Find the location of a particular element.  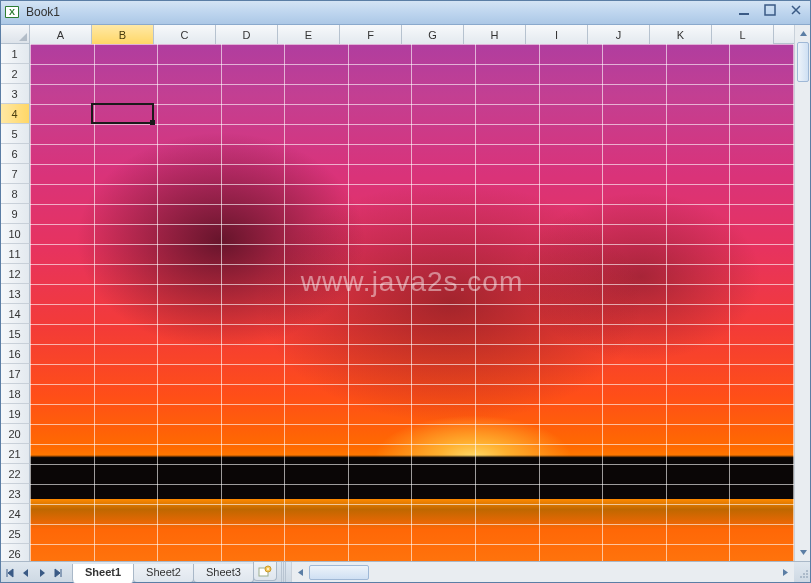

row-header: 11 is located at coordinates (15, 254).